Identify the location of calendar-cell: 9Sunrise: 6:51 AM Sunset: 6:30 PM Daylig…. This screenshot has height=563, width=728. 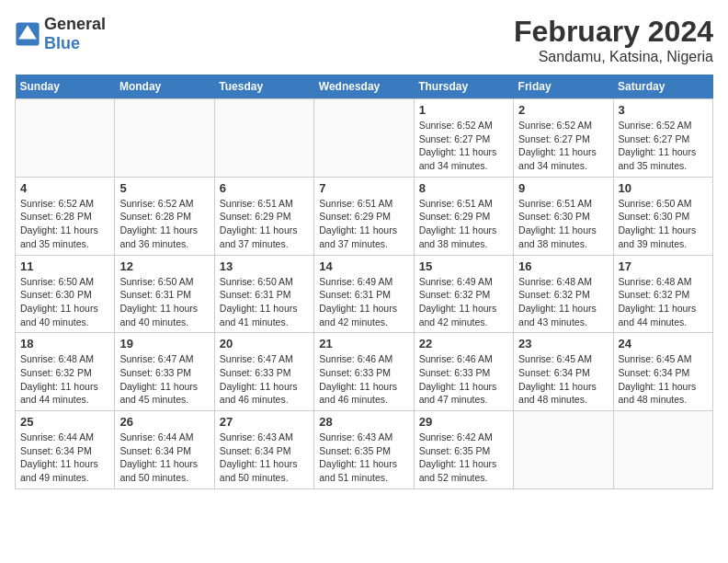
(563, 215).